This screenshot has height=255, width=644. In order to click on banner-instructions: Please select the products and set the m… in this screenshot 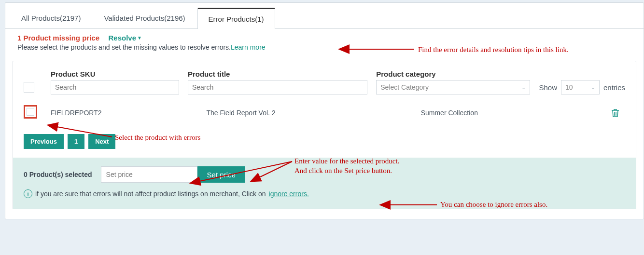, I will do `click(327, 47)`.